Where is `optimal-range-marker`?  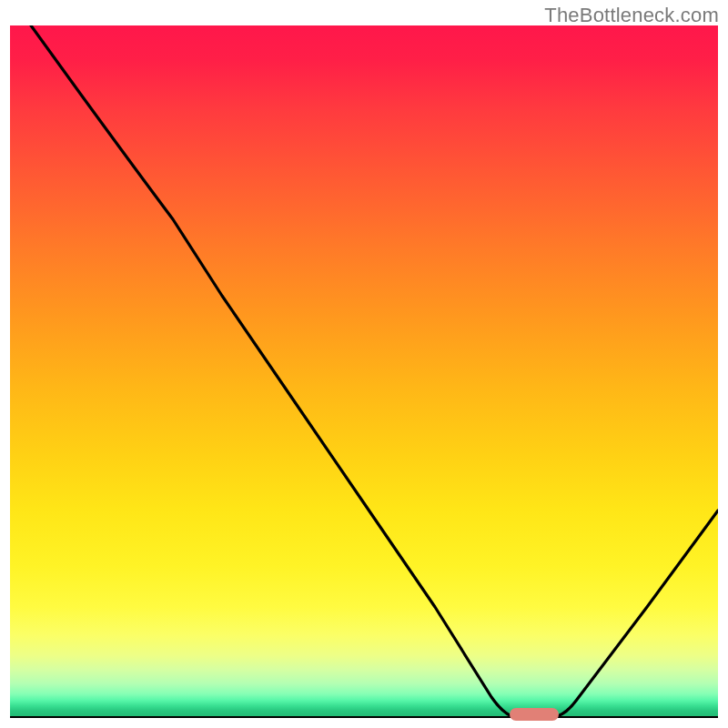
optimal-range-marker is located at coordinates (534, 714).